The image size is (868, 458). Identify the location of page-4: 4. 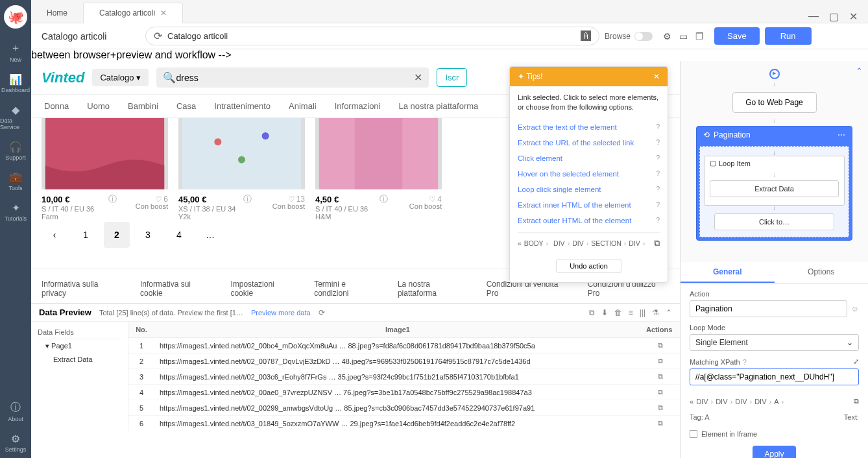
(179, 235).